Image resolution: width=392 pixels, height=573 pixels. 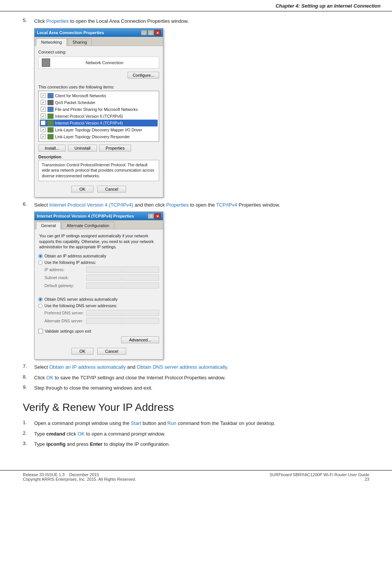 I want to click on radio-obtain-ip-row: Obtain an IP address automatically, so click(x=99, y=256).